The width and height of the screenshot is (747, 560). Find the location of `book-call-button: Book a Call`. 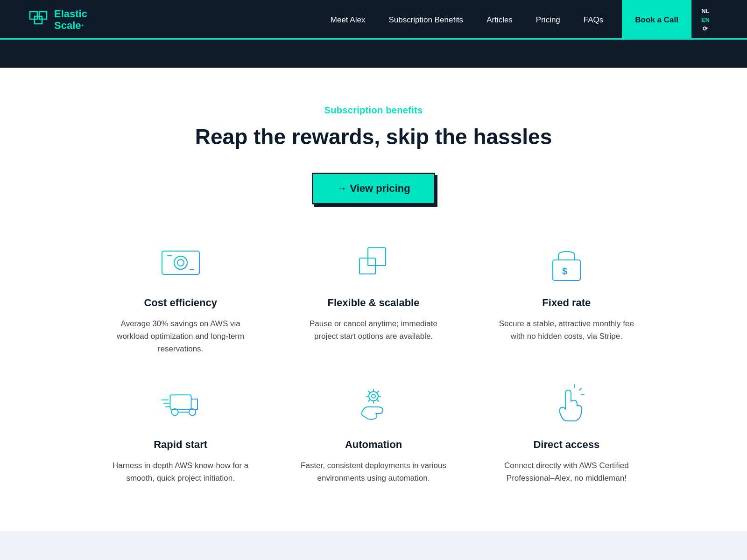

book-call-button: Book a Call is located at coordinates (656, 20).